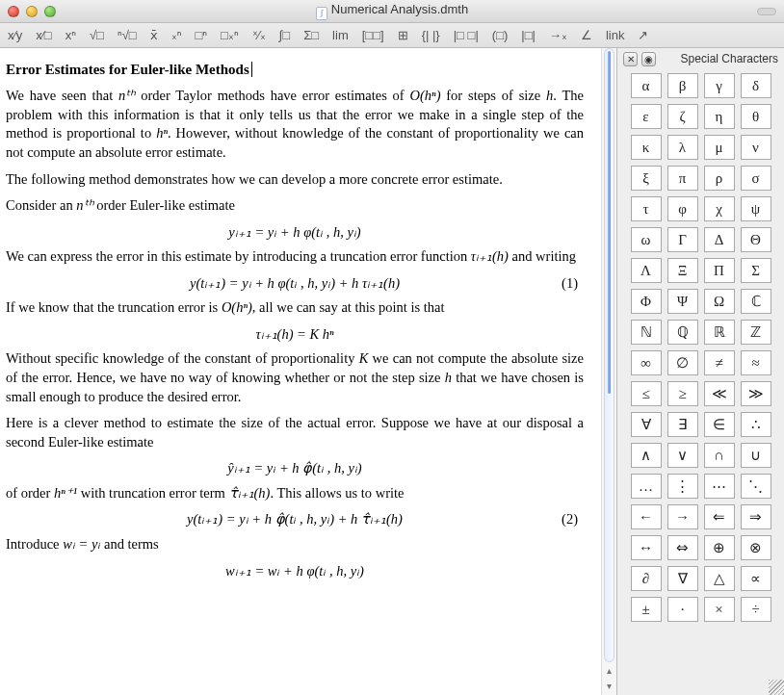  I want to click on zoom-window-button, so click(50, 12).